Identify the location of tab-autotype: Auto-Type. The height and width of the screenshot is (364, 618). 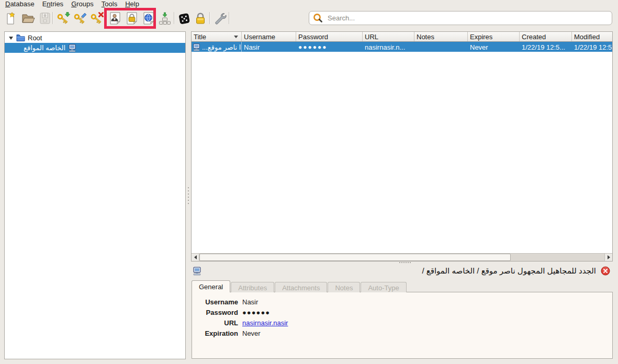
(383, 287).